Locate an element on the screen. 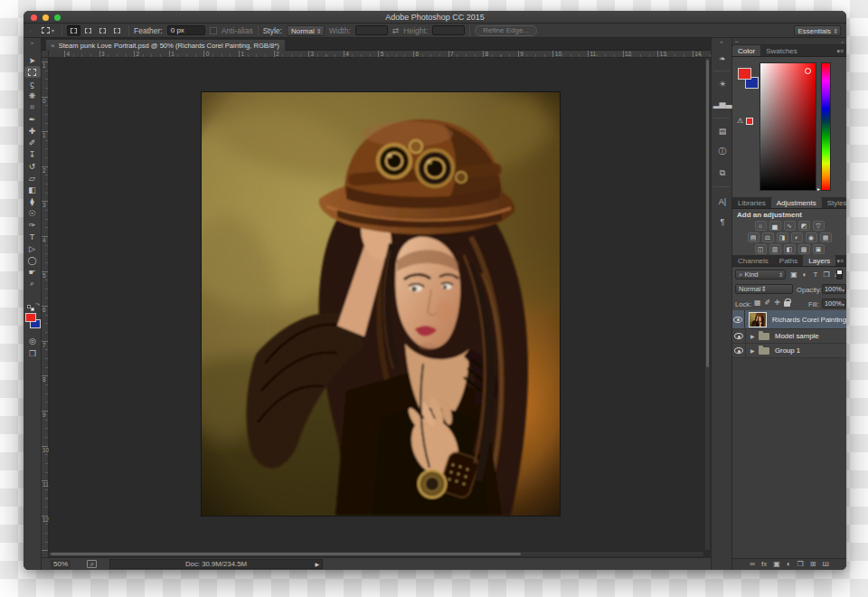 This screenshot has width=868, height=597. adjustment-icon: ◨ is located at coordinates (783, 237).